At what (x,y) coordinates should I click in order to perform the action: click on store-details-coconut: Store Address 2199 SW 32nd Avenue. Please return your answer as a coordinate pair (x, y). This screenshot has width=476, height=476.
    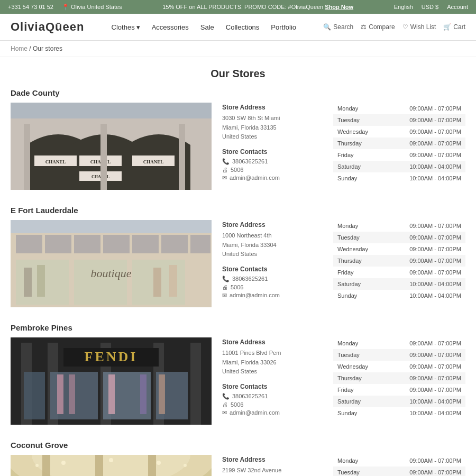
    Looking at the image, I should click on (272, 465).